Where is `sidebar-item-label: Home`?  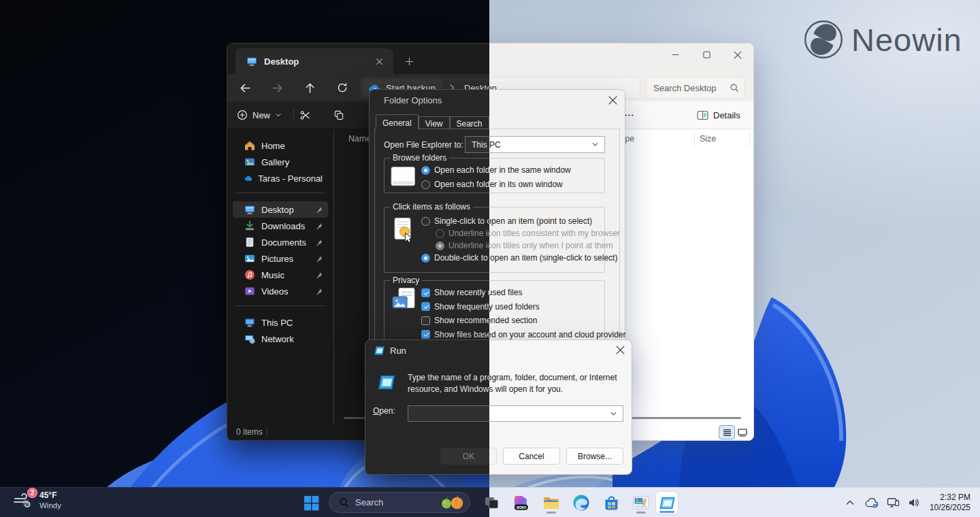
sidebar-item-label: Home is located at coordinates (292, 146).